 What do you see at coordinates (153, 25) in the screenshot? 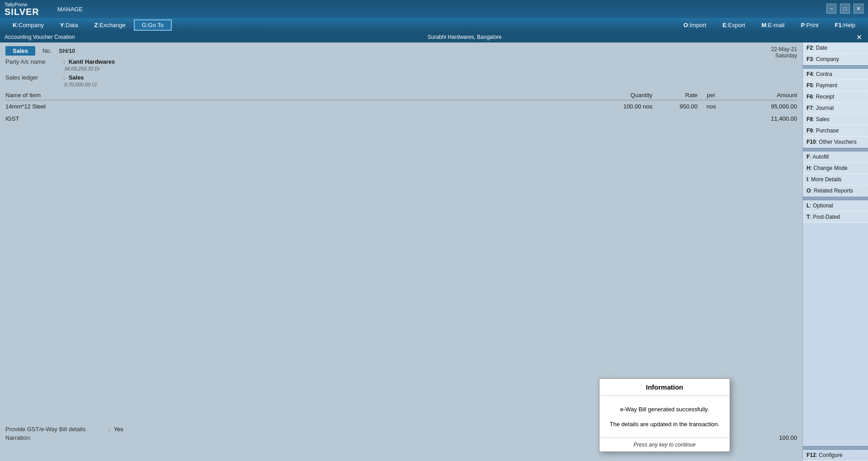
I see `menu-goto: G:Go To` at bounding box center [153, 25].